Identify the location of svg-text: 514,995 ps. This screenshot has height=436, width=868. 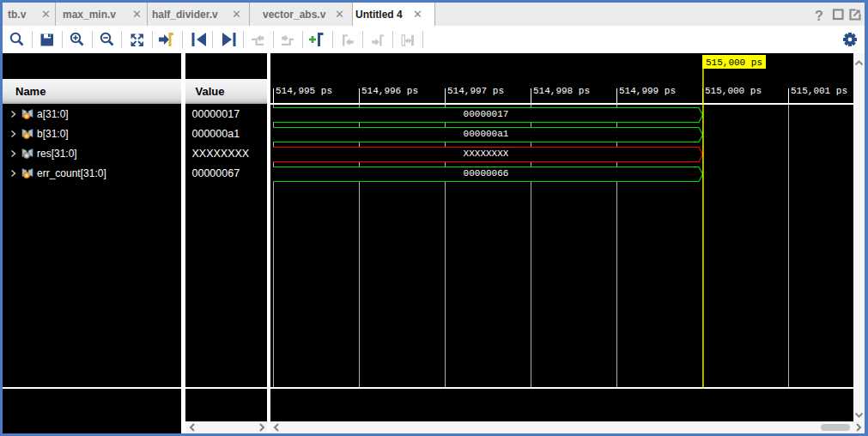
(304, 91).